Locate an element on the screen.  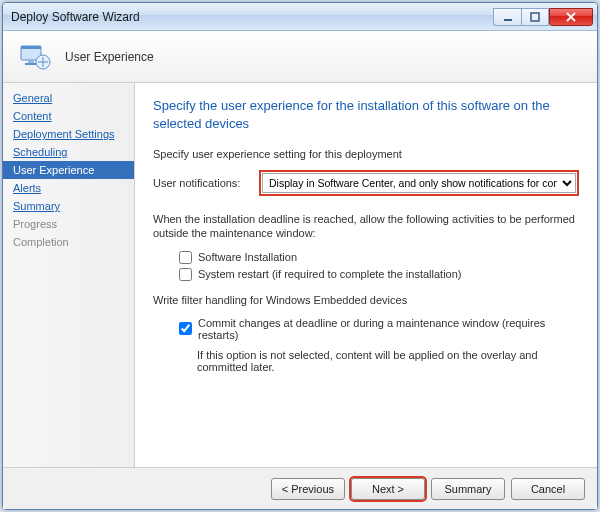
sidebar-item-completion: Completion is located at coordinates (68, 242).